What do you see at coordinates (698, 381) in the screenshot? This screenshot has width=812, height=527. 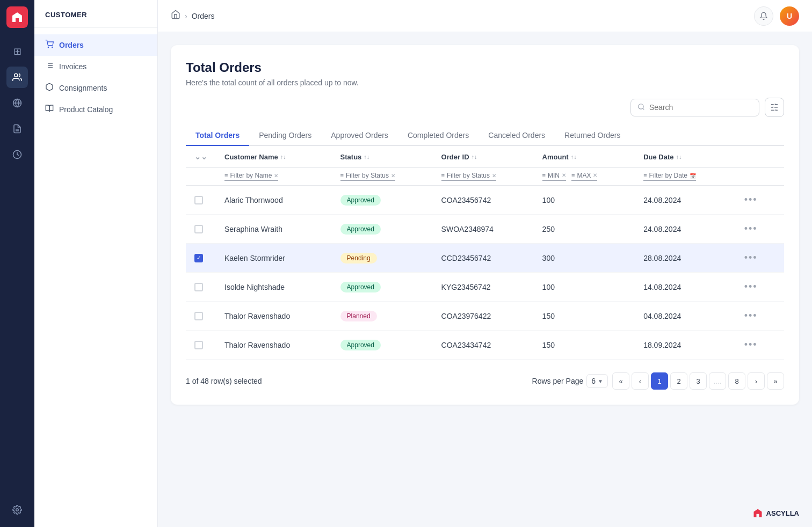 I see `page-3-button: 3` at bounding box center [698, 381].